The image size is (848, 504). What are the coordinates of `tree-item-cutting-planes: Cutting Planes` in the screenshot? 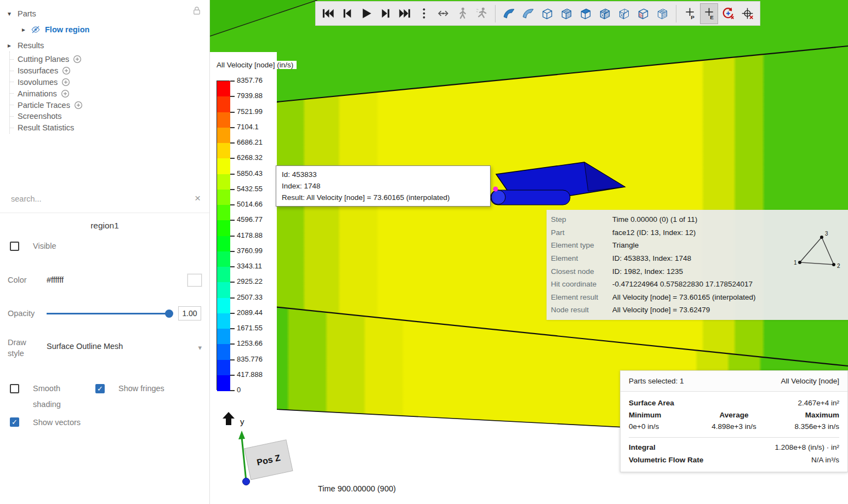 It's located at (110, 59).